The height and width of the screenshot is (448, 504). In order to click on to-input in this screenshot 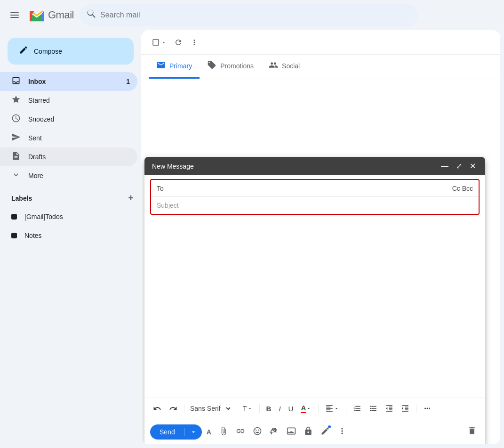, I will do `click(311, 188)`.